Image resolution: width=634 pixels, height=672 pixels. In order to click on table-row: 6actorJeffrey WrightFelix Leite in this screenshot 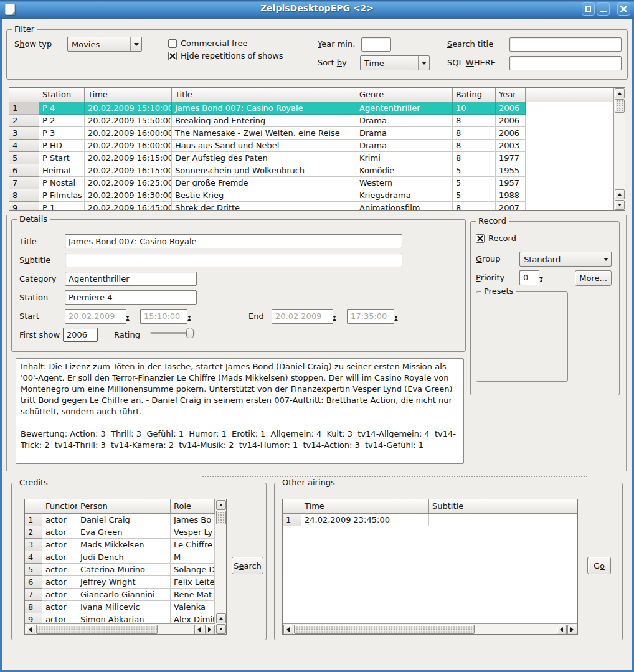, I will do `click(120, 582)`.